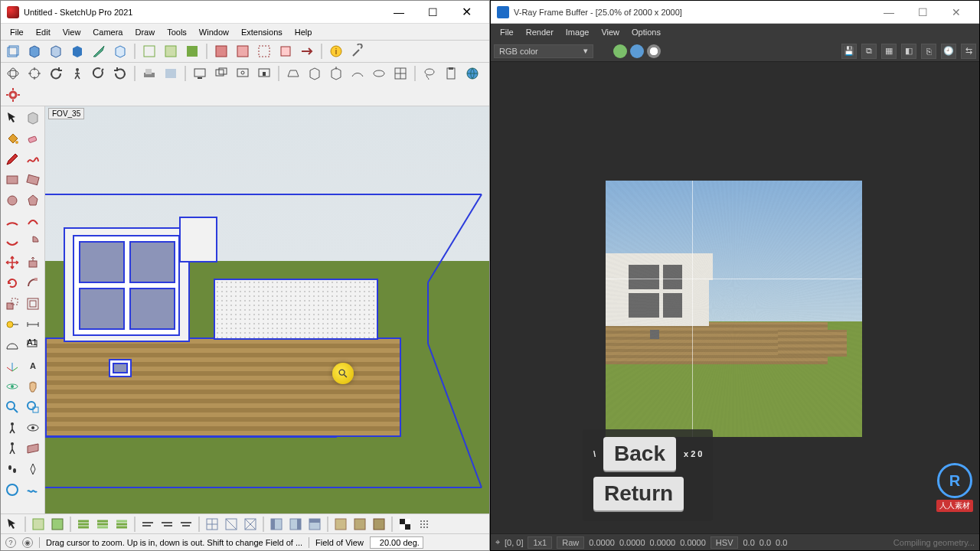 Image resolution: width=980 pixels, height=551 pixels. I want to click on shadow-icon, so click(149, 73).